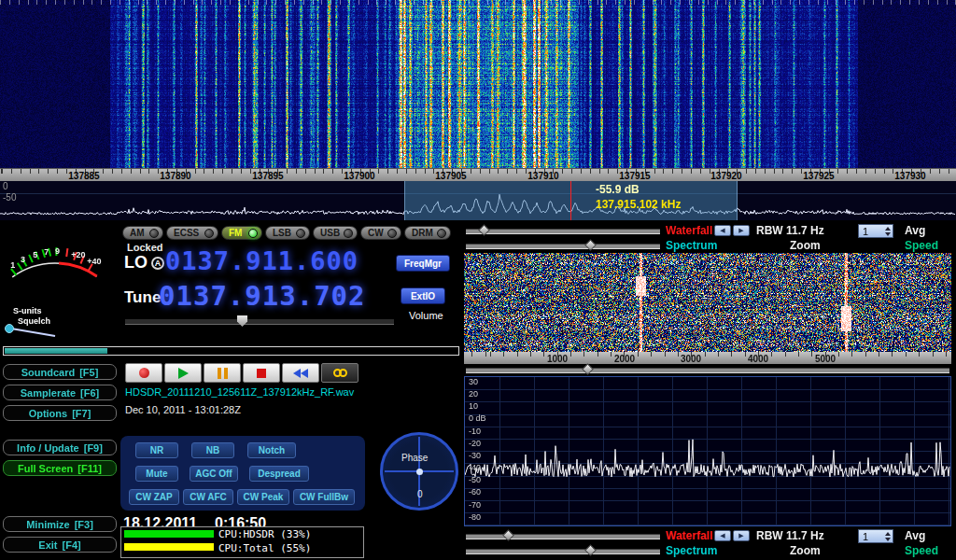  What do you see at coordinates (169, 547) in the screenshot?
I see `cpu-total-bar` at bounding box center [169, 547].